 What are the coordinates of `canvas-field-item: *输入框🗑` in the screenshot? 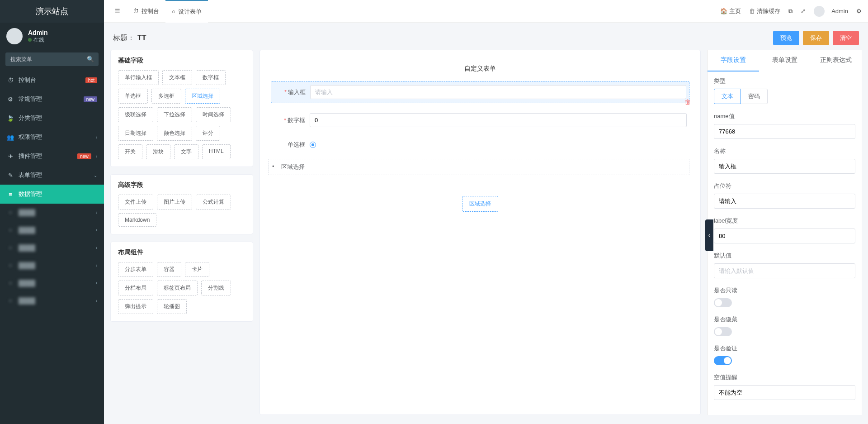 It's located at (480, 92).